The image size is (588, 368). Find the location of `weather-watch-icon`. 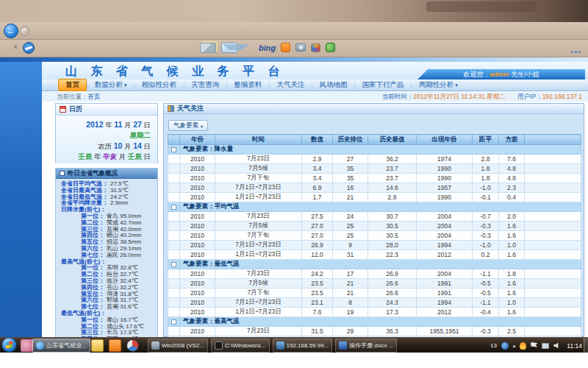

weather-watch-icon is located at coordinates (171, 109).